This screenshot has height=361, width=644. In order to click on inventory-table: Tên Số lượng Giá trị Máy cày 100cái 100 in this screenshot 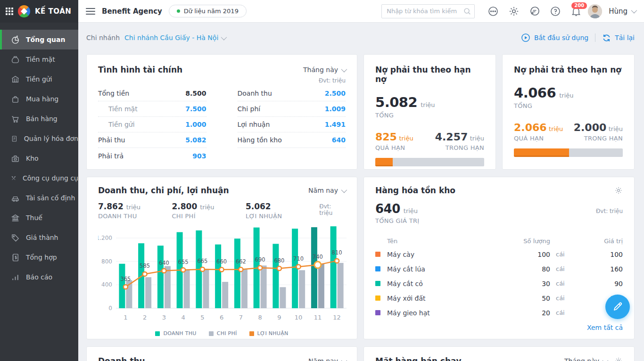, I will do `click(499, 277)`.